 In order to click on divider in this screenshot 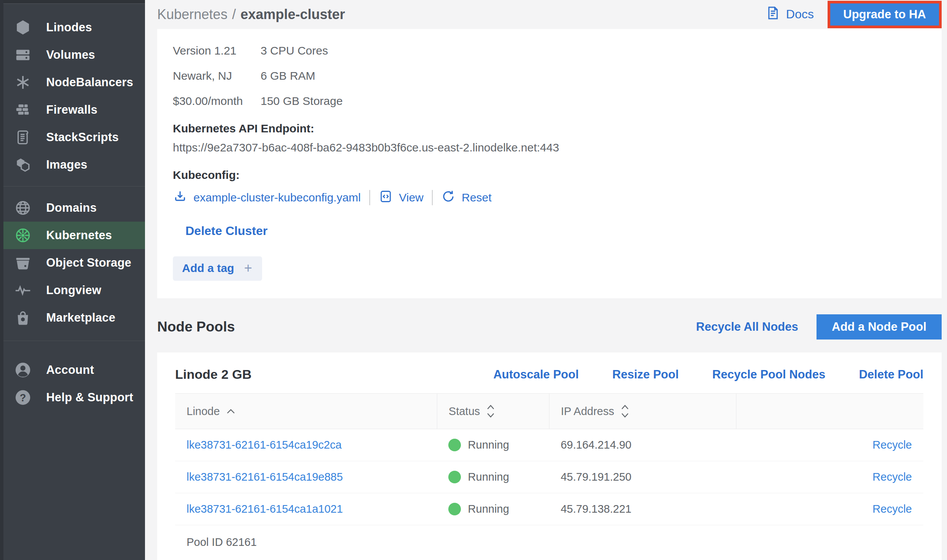, I will do `click(432, 198)`.